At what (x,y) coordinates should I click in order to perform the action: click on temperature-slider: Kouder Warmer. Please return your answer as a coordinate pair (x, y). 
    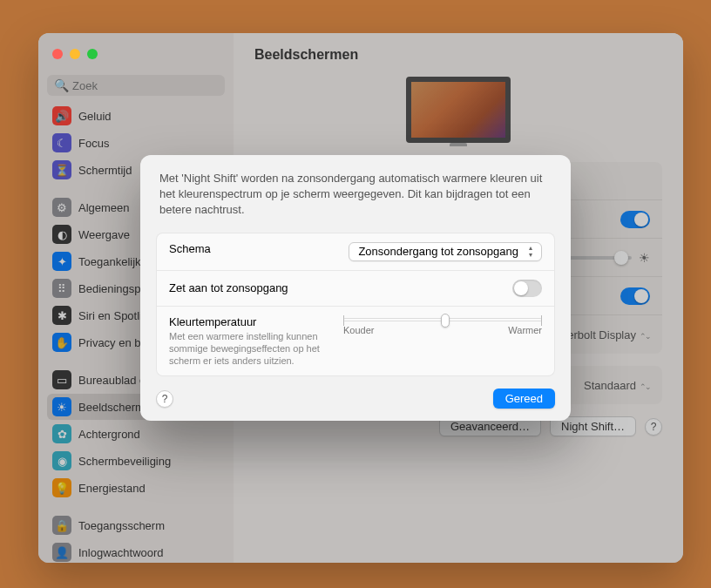
    Looking at the image, I should click on (443, 326).